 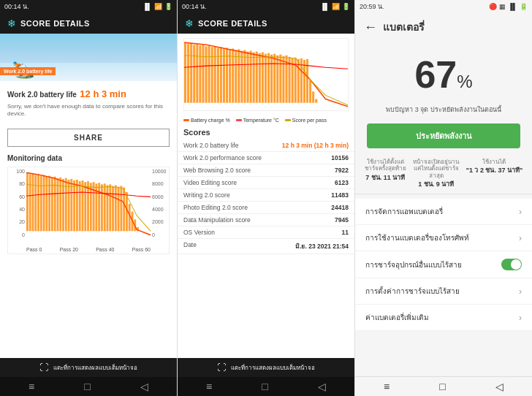 What do you see at coordinates (444, 136) in the screenshot?
I see `save-energy-button: ประหยัดพลังงาน` at bounding box center [444, 136].